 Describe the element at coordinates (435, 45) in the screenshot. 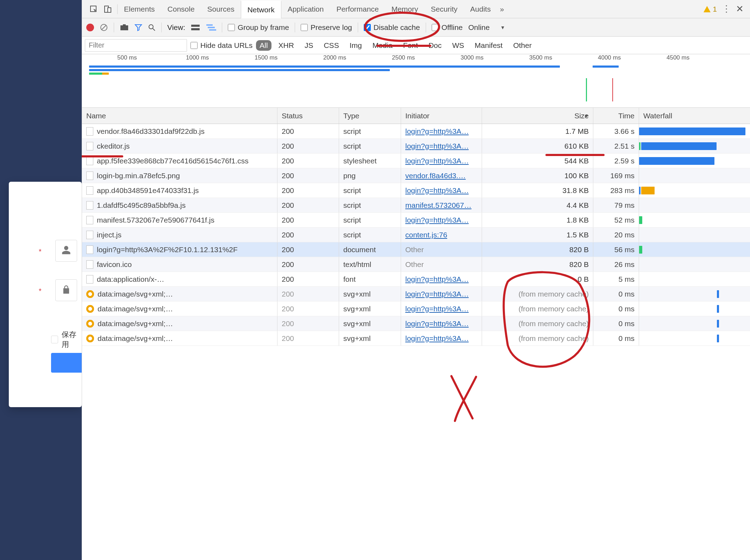

I see `filter-type-doc: Doc` at that location.